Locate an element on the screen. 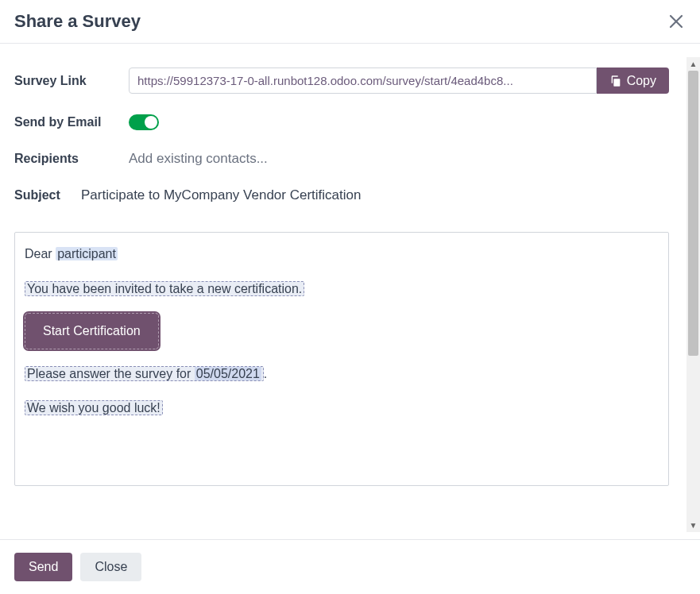 The image size is (700, 594). token-goodluck: We wish you good luck! is located at coordinates (94, 408).